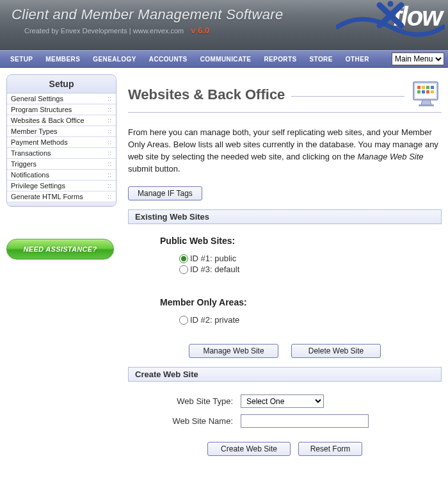 This screenshot has height=479, width=448. I want to click on site-option-row: ID #1: public, so click(310, 259).